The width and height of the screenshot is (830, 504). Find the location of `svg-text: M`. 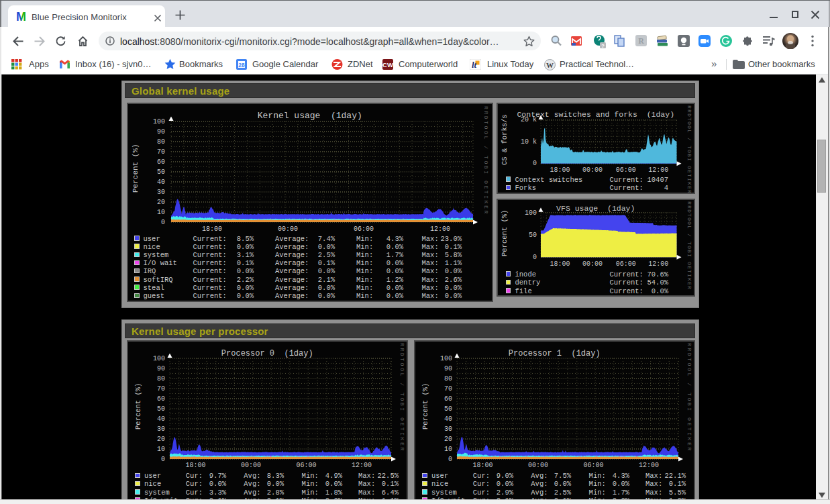

svg-text: M is located at coordinates (21, 17).